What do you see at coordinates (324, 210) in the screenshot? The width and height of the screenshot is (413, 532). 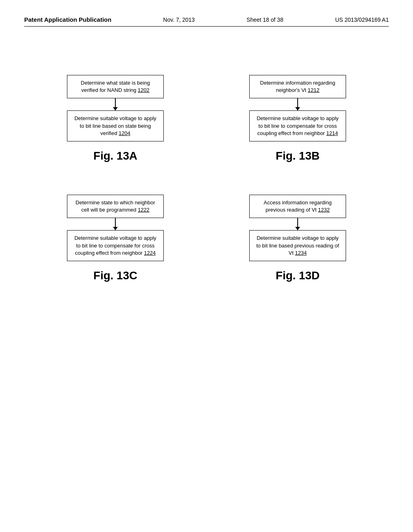 I see `ref-1232: 1232` at bounding box center [324, 210].